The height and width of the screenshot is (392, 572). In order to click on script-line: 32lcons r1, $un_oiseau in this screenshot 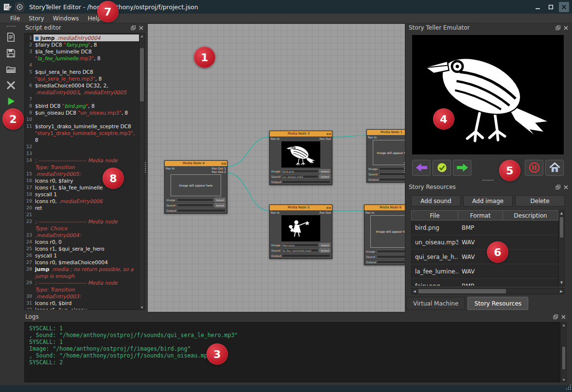, I will do `click(82, 308)`.